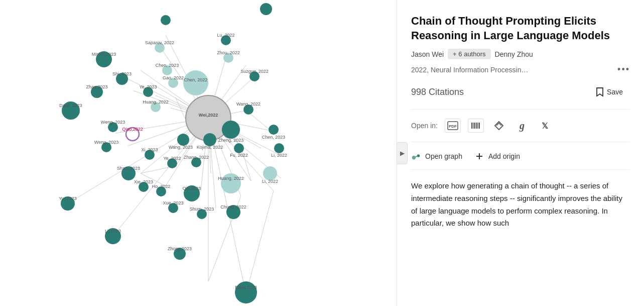 Image resolution: width=644 pixels, height=306 pixels. What do you see at coordinates (444, 156) in the screenshot?
I see `open-graph-label: Open graph` at bounding box center [444, 156].